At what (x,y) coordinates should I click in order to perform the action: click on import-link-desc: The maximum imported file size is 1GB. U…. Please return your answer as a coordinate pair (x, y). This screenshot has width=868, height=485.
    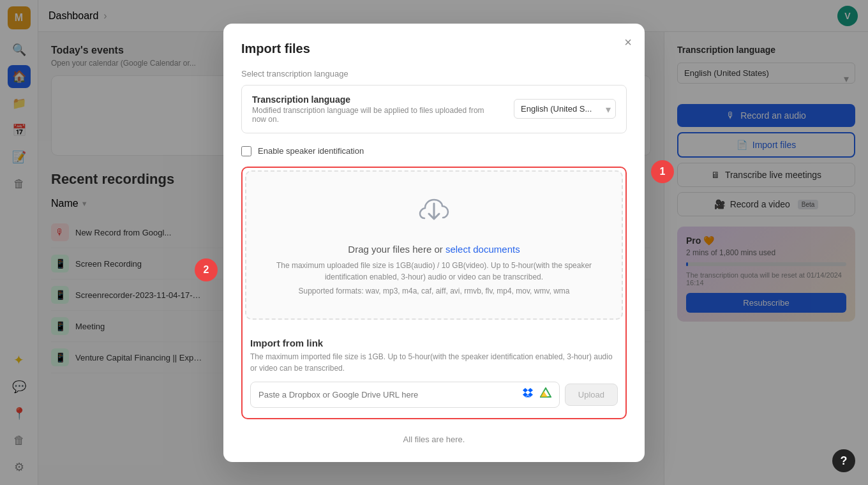
    Looking at the image, I should click on (434, 362).